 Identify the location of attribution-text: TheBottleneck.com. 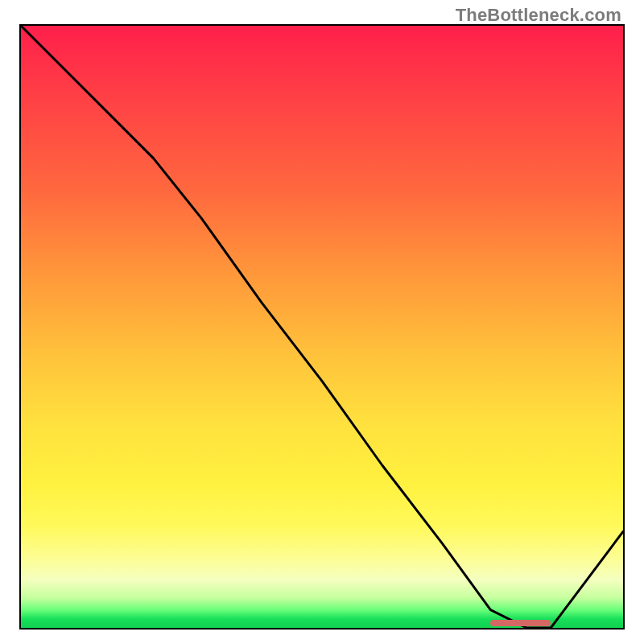
(539, 15).